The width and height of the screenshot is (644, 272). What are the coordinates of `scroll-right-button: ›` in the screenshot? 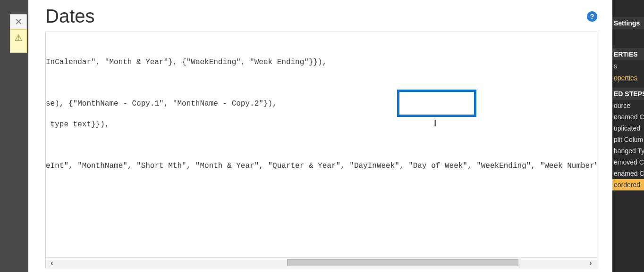 It's located at (591, 263).